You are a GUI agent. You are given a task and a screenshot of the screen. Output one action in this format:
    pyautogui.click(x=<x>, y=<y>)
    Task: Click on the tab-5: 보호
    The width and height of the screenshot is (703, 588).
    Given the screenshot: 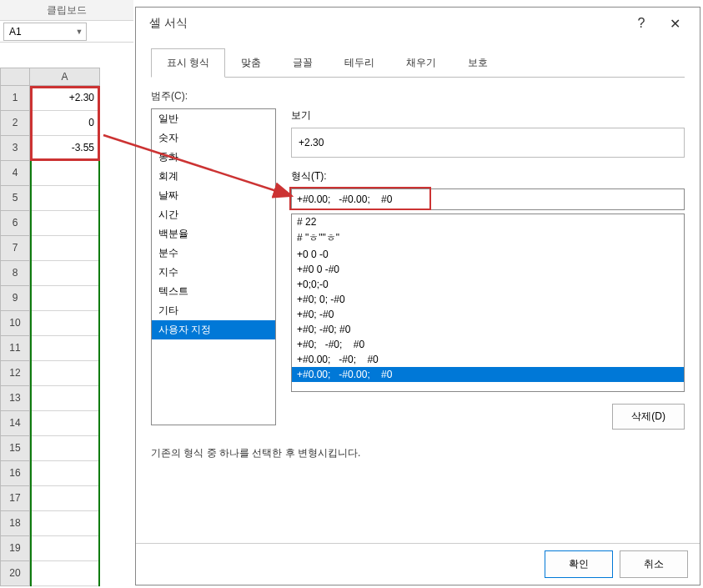 What is the action you would take?
    pyautogui.click(x=478, y=63)
    